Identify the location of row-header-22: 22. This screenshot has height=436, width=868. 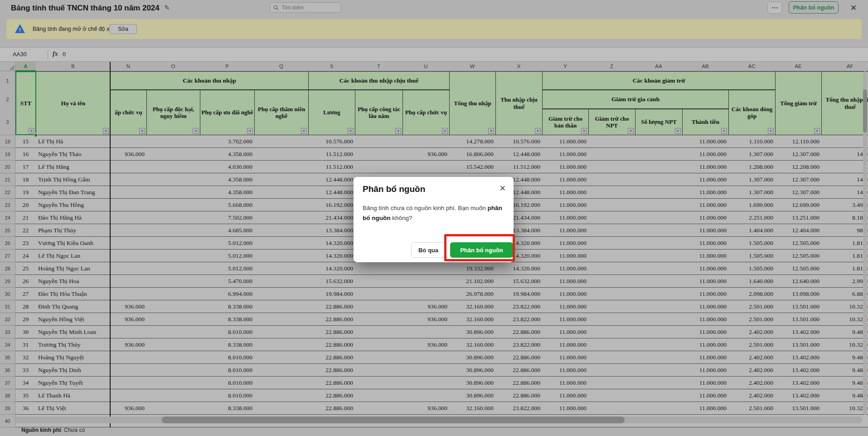
(8, 192).